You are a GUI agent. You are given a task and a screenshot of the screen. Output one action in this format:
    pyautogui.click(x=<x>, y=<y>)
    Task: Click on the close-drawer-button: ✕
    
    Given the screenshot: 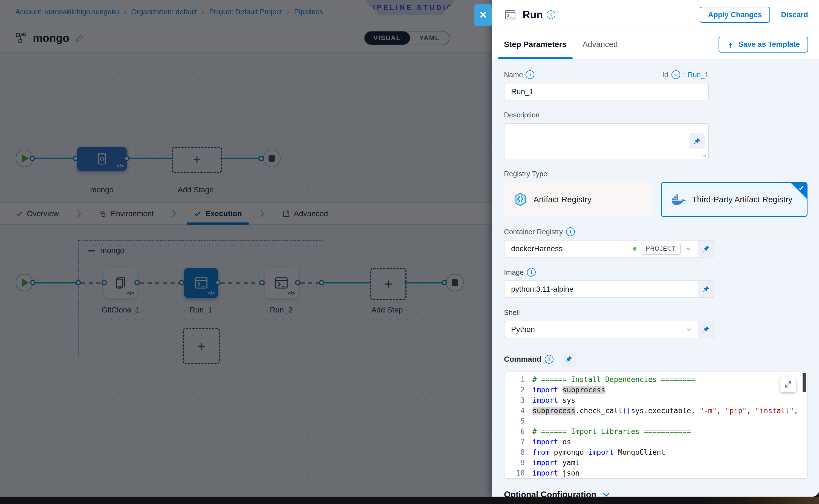 What is the action you would take?
    pyautogui.click(x=483, y=15)
    